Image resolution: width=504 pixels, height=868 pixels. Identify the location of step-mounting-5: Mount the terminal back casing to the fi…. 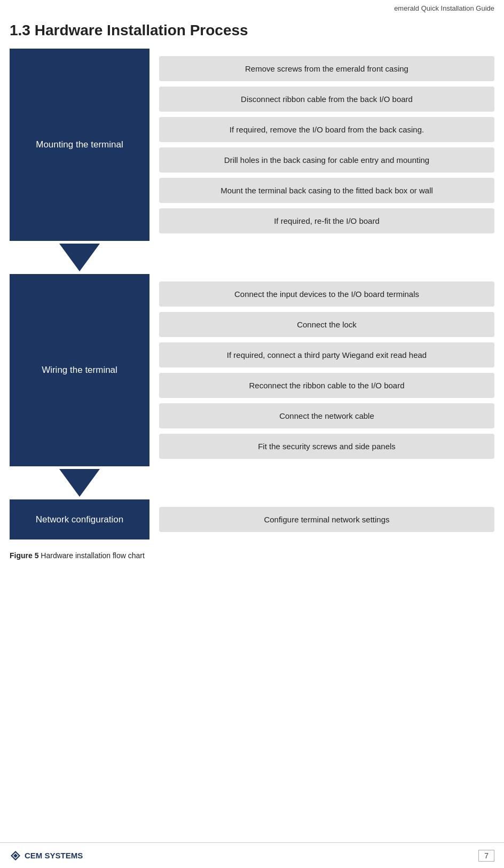
(327, 190).